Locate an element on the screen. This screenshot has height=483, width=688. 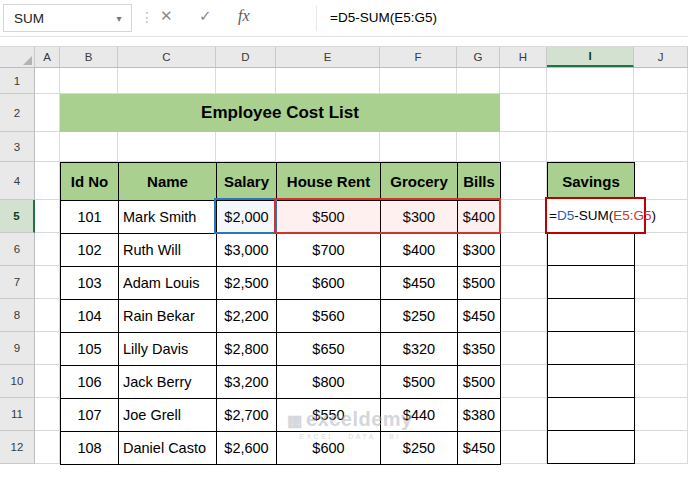
cell-E11: $550 is located at coordinates (329, 416).